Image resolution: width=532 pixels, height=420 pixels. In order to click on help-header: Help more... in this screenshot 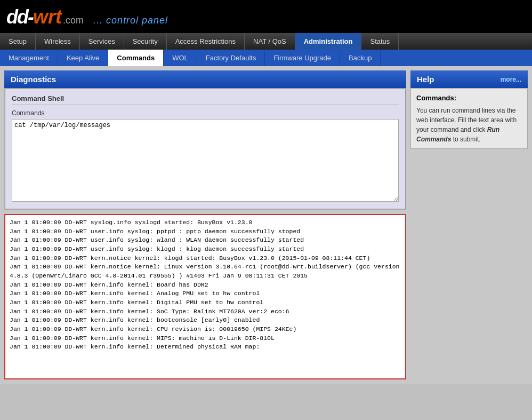, I will do `click(469, 79)`.